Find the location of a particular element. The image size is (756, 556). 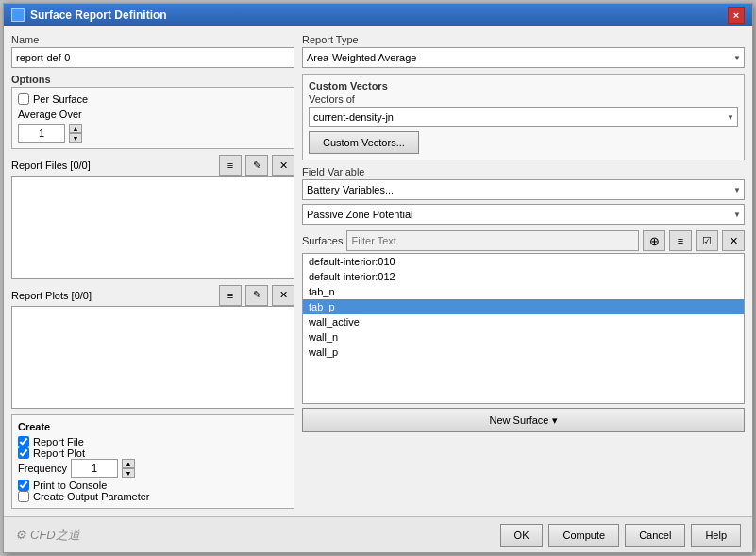

average-over-label: Average Over is located at coordinates (50, 114).